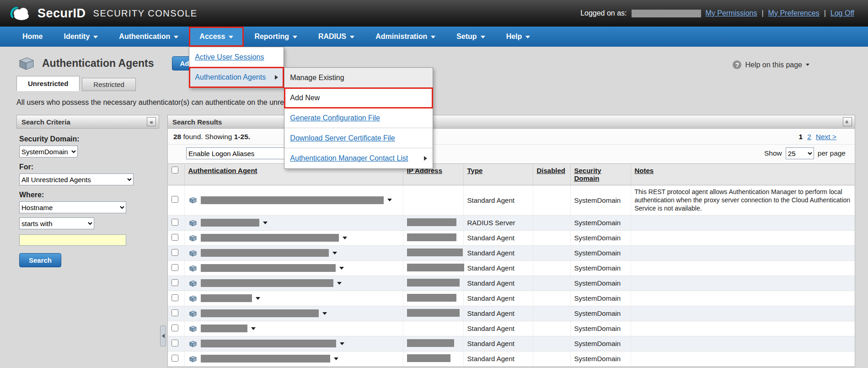 The image size is (868, 368). What do you see at coordinates (241, 153) in the screenshot?
I see `bulk-action-select: Enable Logon Aliases` at bounding box center [241, 153].